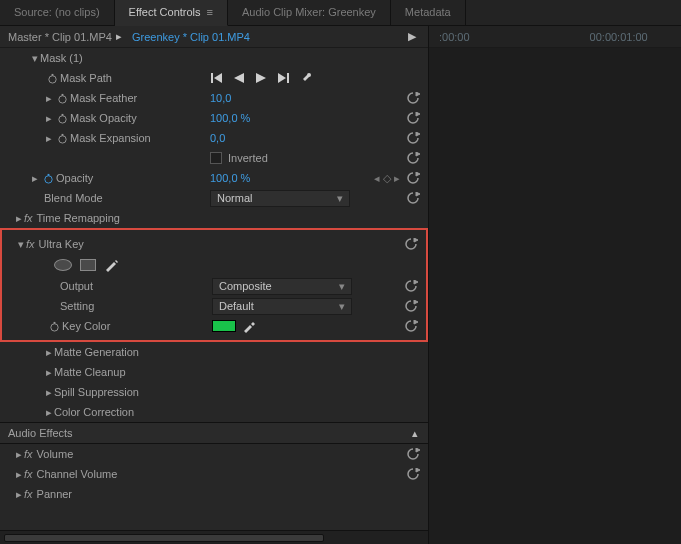 Image resolution: width=681 pixels, height=544 pixels. What do you see at coordinates (172, 13) in the screenshot?
I see `tab-effect-controls: Effect Controls≡` at bounding box center [172, 13].